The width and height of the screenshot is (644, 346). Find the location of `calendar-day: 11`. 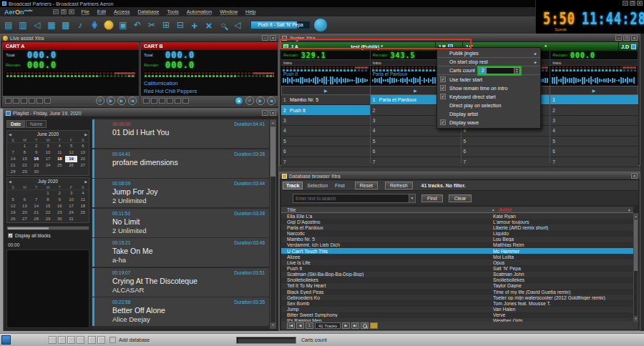

calendar-day: 11 is located at coordinates (83, 200).